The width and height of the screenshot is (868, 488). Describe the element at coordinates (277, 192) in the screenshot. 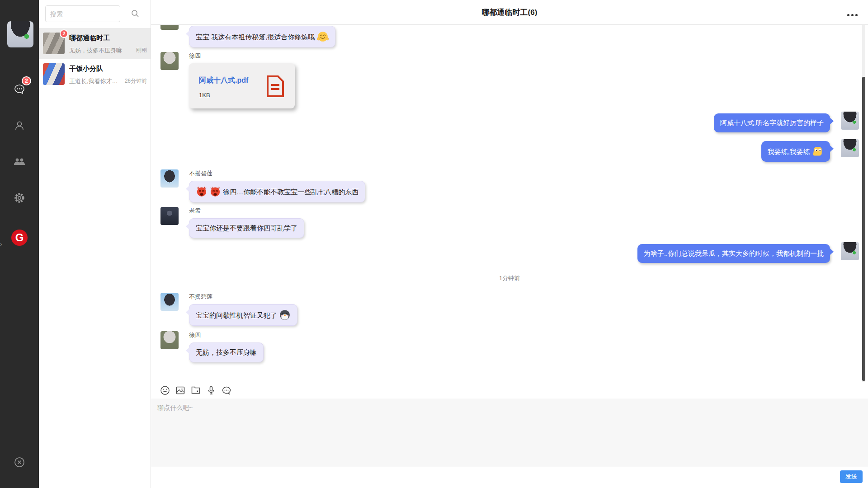

I see `message-bubble: 徐四…你能不能不教宝宝一些乱七八糟的东西` at that location.